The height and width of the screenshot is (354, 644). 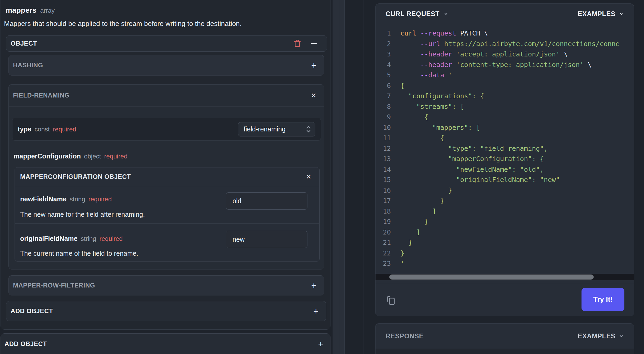 What do you see at coordinates (386, 222) in the screenshot?
I see `line-number: 19` at bounding box center [386, 222].